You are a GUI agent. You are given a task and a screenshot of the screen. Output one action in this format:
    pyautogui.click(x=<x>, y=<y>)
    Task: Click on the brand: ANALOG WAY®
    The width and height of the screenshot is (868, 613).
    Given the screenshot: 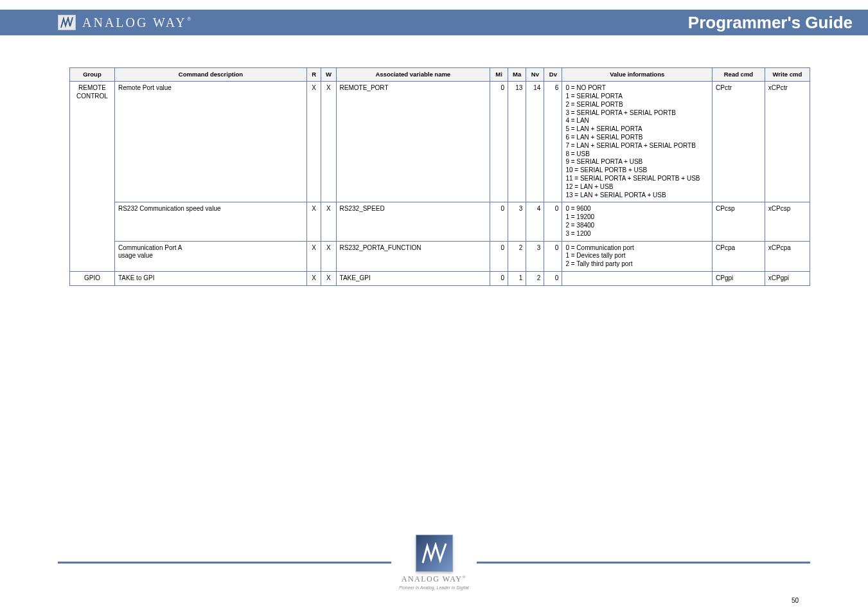 What is the action you would take?
    pyautogui.click(x=125, y=22)
    